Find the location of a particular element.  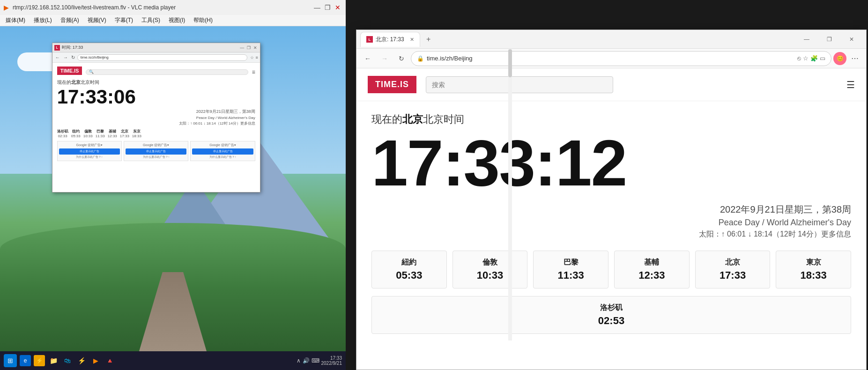

emb-ad-btn-3: 停止显示此广告 is located at coordinates (223, 152).